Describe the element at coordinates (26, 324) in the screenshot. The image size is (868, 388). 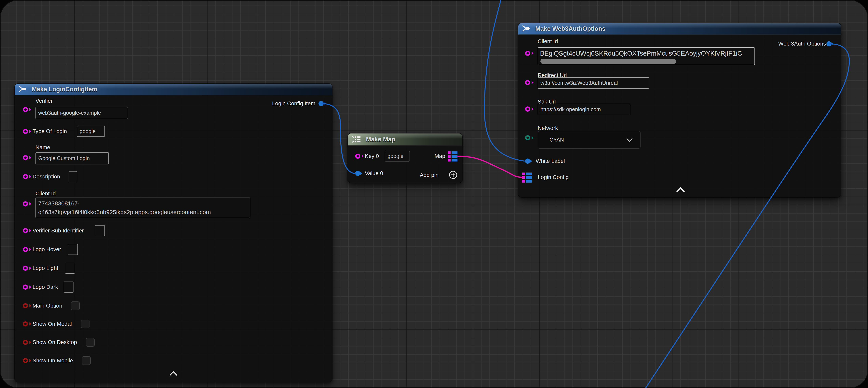
I see `pin-show-on-modal` at that location.